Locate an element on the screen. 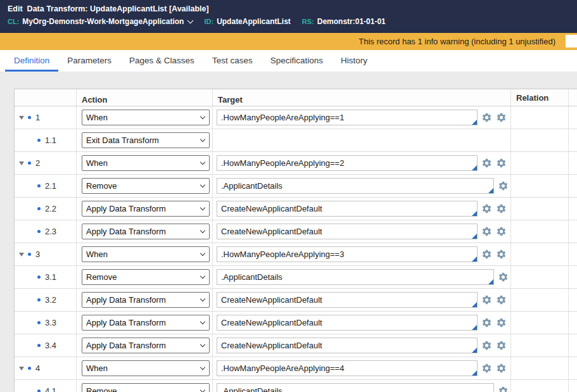 This screenshot has width=577, height=392. row-number: 3 is located at coordinates (38, 255).